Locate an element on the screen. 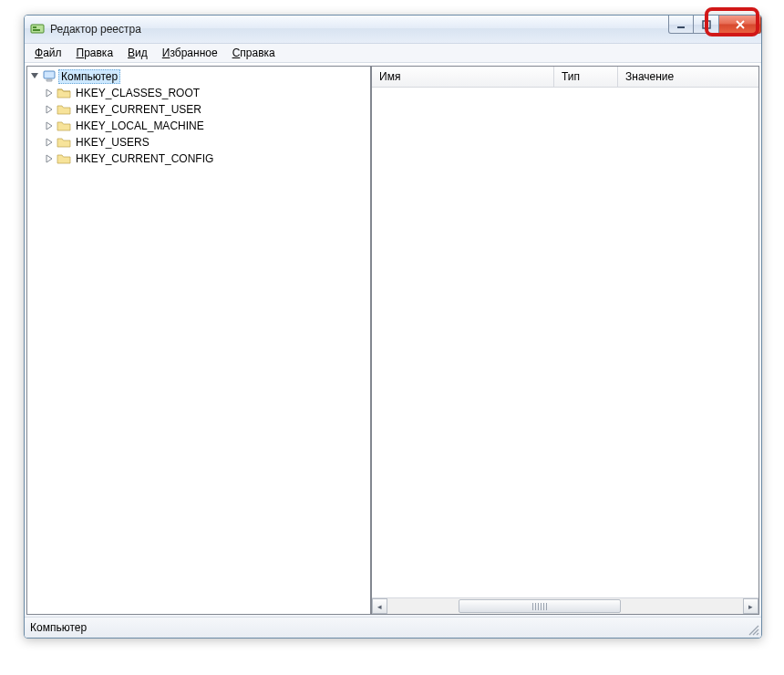 The height and width of the screenshot is (675, 784). titlebar: Редактор реестра is located at coordinates (393, 29).